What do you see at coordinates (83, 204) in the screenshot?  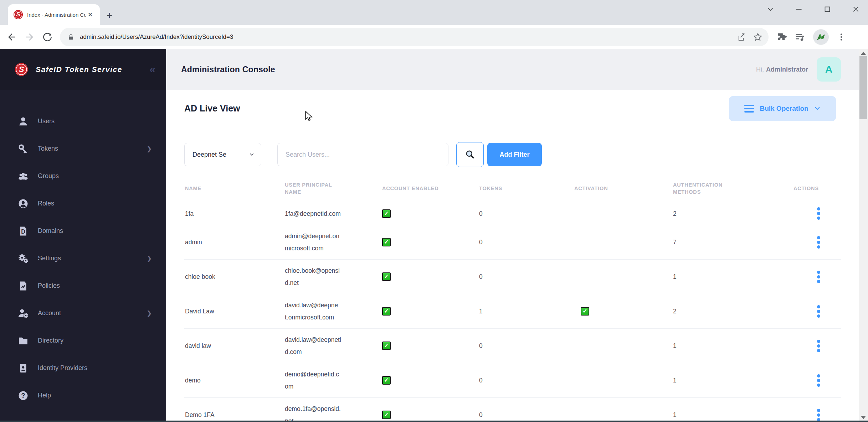 I see `sidebar-item: Roles ❯` at bounding box center [83, 204].